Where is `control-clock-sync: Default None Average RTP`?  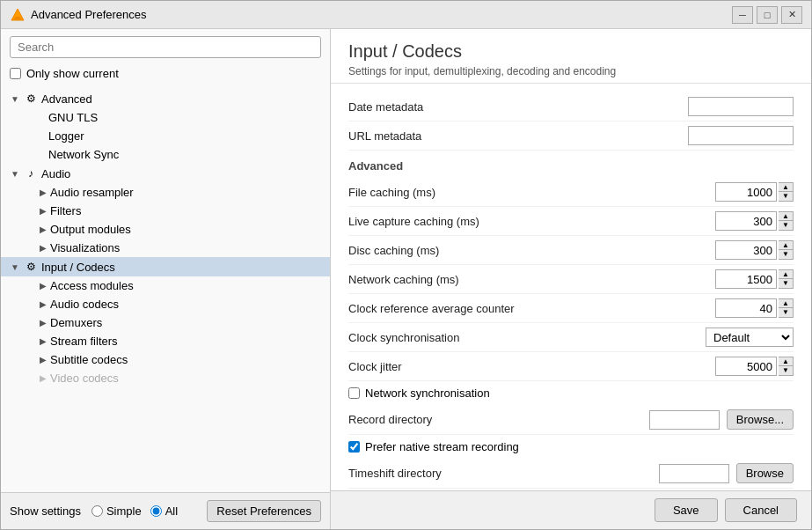 control-clock-sync: Default None Average RTP is located at coordinates (750, 337).